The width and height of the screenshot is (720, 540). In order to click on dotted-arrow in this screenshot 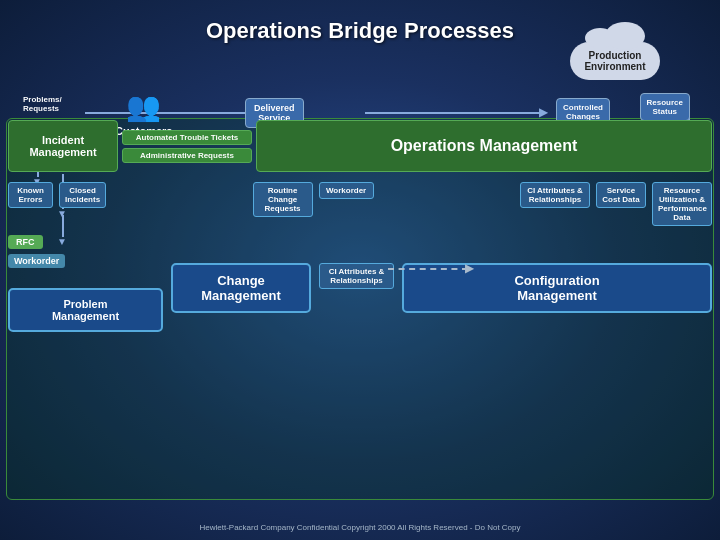, I will do `click(428, 269)`.